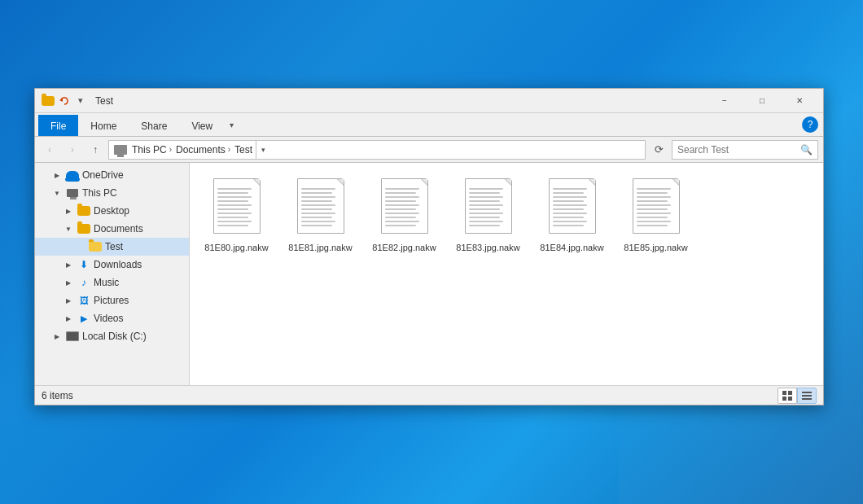 The image size is (863, 504). What do you see at coordinates (572, 216) in the screenshot?
I see `file-item: 81E84.jpg.nakw` at bounding box center [572, 216].